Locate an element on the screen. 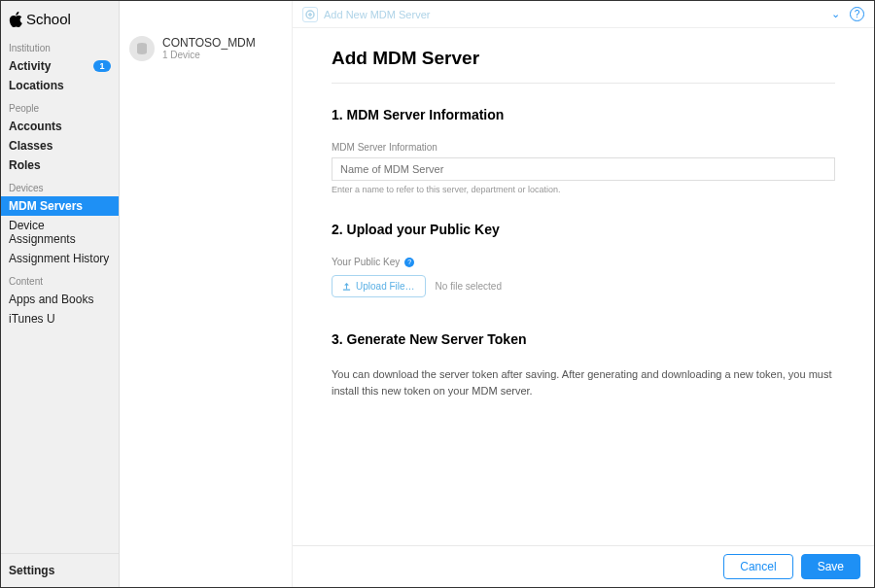 The image size is (875, 588). section-header-devices: Devices is located at coordinates (60, 186).